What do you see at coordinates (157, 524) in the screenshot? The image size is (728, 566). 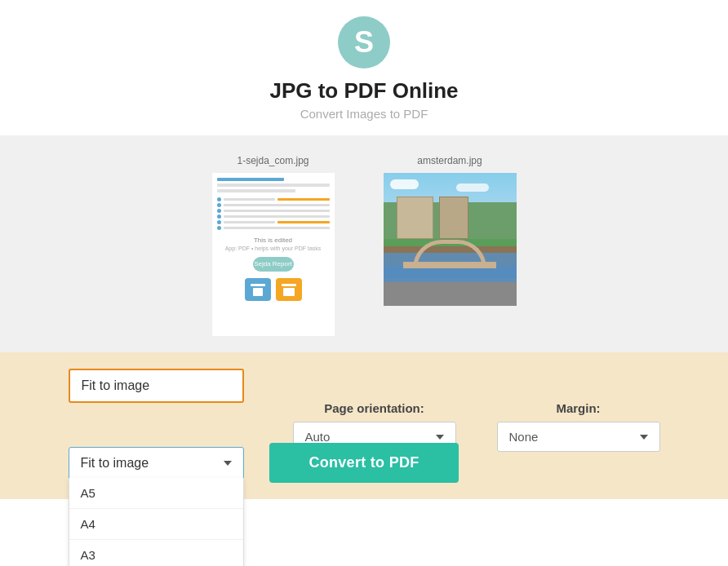 I see `option-a4: A4` at bounding box center [157, 524].